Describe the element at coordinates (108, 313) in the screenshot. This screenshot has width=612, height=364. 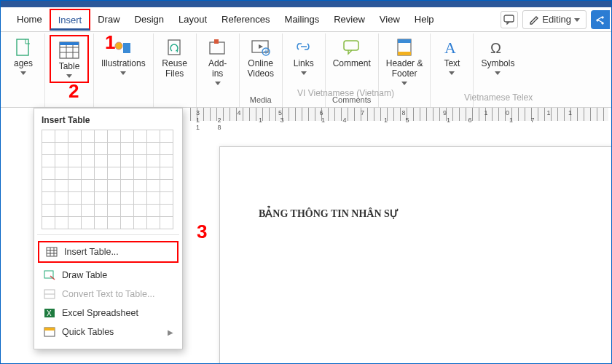
I see `menu-excel-spreadsheet: X Excel Spreadsheet` at that location.